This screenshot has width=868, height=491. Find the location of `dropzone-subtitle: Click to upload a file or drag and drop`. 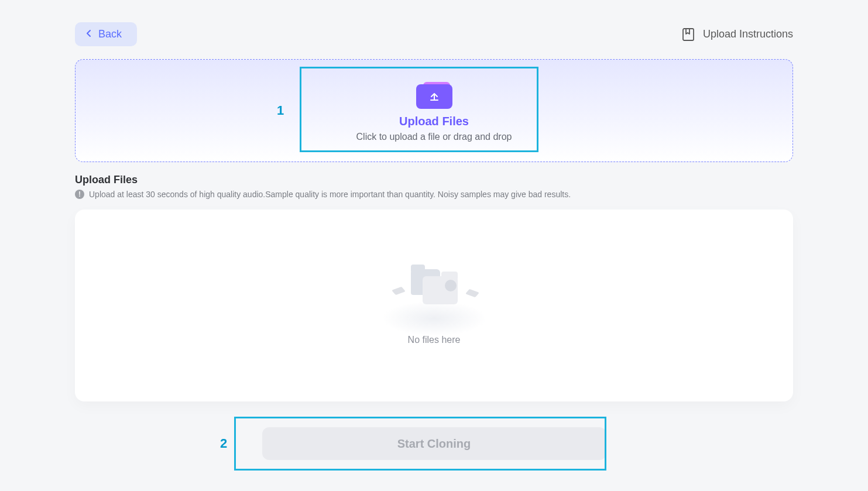

dropzone-subtitle: Click to upload a file or drag and drop is located at coordinates (434, 137).